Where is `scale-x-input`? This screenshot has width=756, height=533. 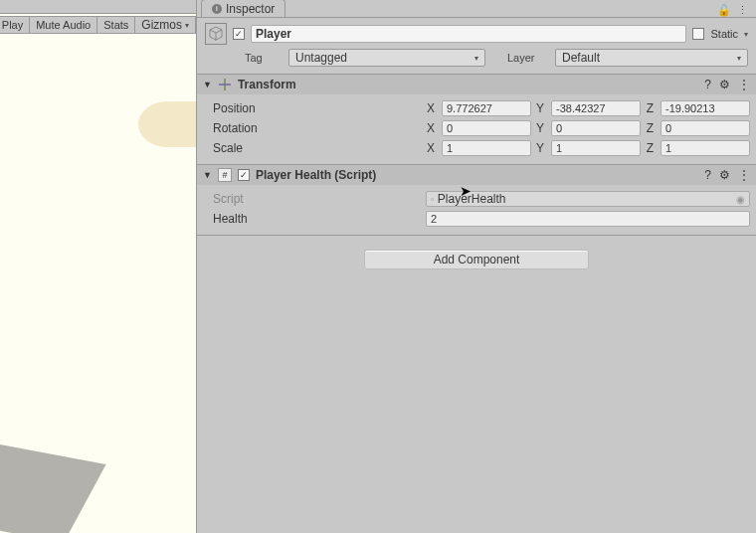 scale-x-input is located at coordinates (486, 148).